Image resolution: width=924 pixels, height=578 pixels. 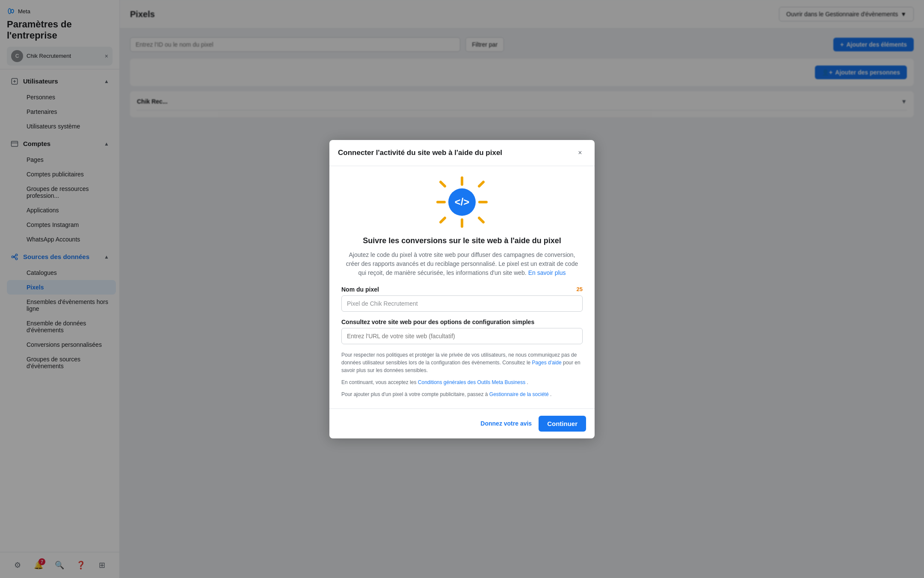 What do you see at coordinates (462, 241) in the screenshot?
I see `modal-headline: Suivre les conversions sur le site web à…` at bounding box center [462, 241].